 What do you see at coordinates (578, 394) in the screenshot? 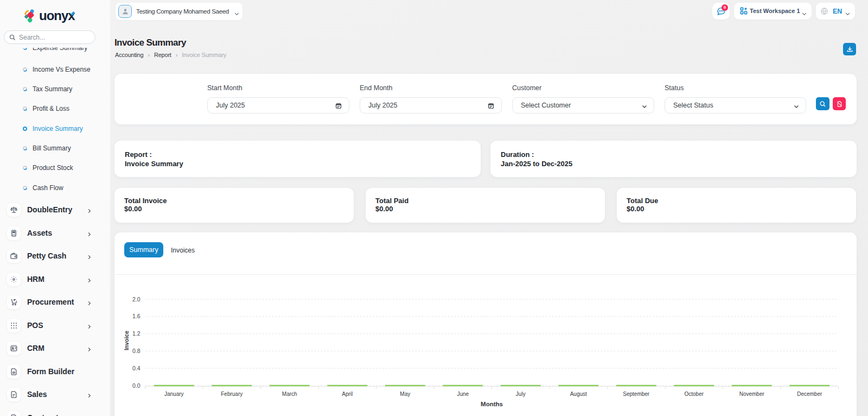
I see `svg-text: August` at bounding box center [578, 394].